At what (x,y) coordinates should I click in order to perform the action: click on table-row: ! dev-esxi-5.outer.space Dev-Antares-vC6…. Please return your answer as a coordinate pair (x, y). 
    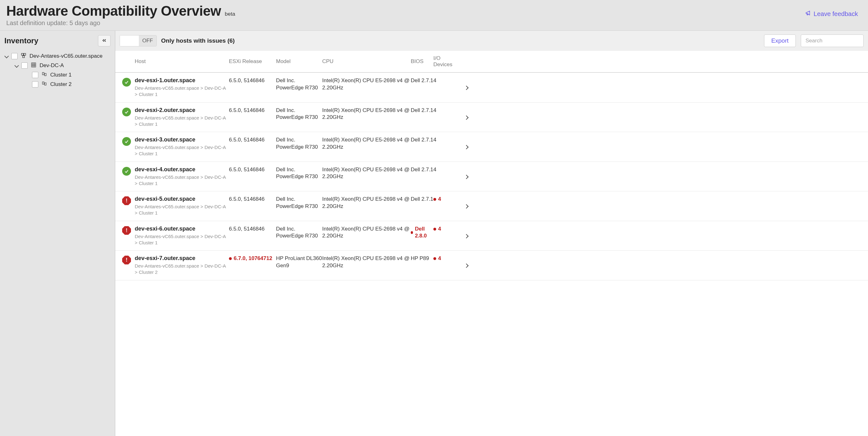
    Looking at the image, I should click on (492, 206).